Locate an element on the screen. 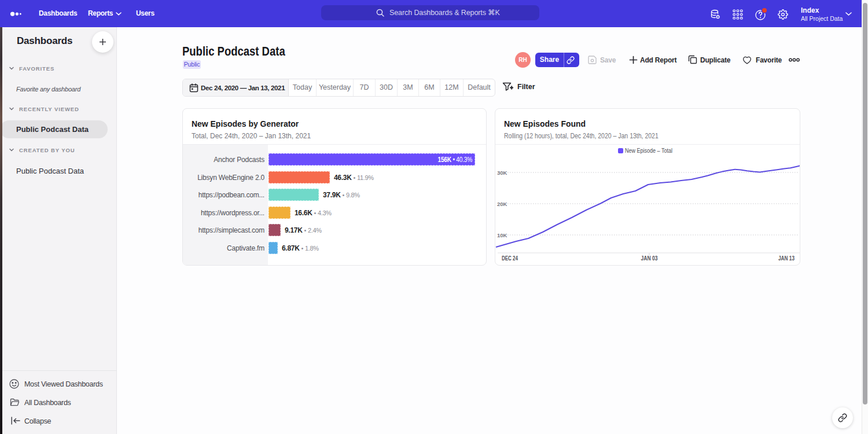 The width and height of the screenshot is (868, 434). svg-text: 20K is located at coordinates (502, 204).